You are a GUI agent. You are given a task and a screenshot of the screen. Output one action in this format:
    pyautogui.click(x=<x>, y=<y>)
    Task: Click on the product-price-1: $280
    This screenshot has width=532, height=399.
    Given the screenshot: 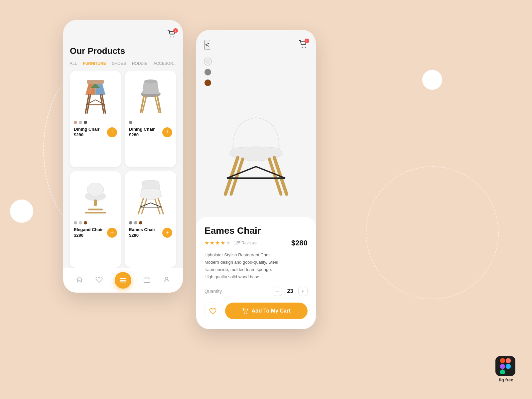 What is the action you would take?
    pyautogui.click(x=86, y=135)
    